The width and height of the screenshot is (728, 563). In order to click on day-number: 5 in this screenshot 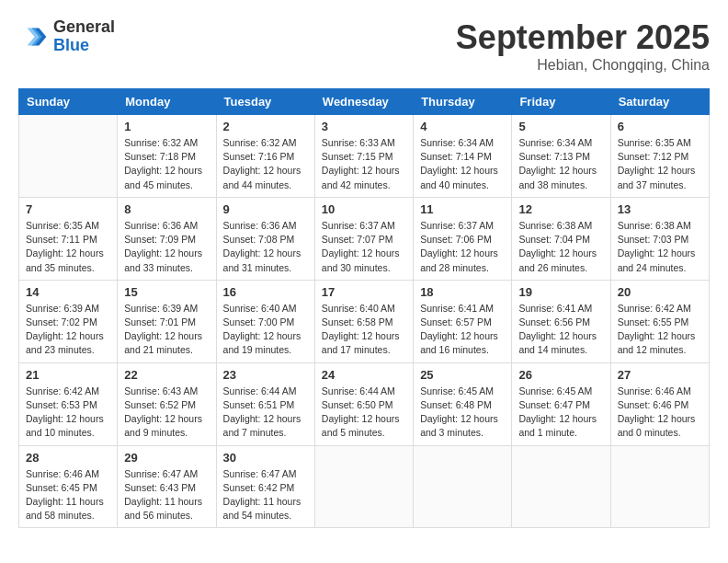, I will do `click(561, 127)`.